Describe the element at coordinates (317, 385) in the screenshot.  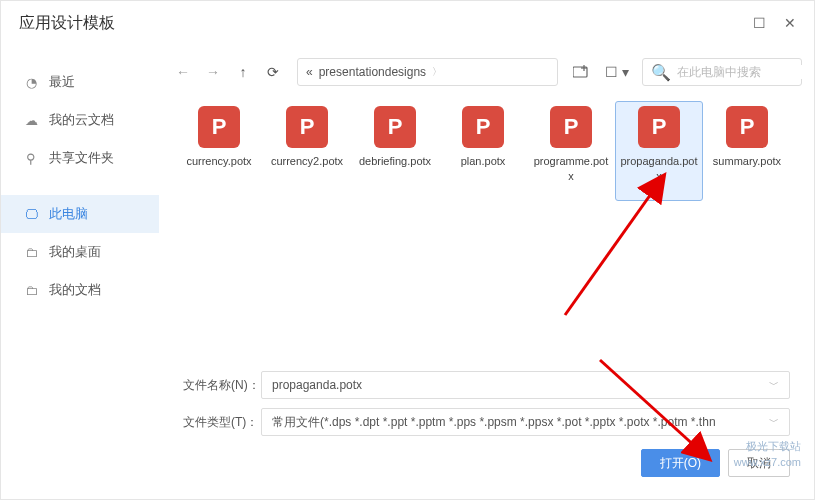
I see `filename-value: propaganda.potx` at that location.